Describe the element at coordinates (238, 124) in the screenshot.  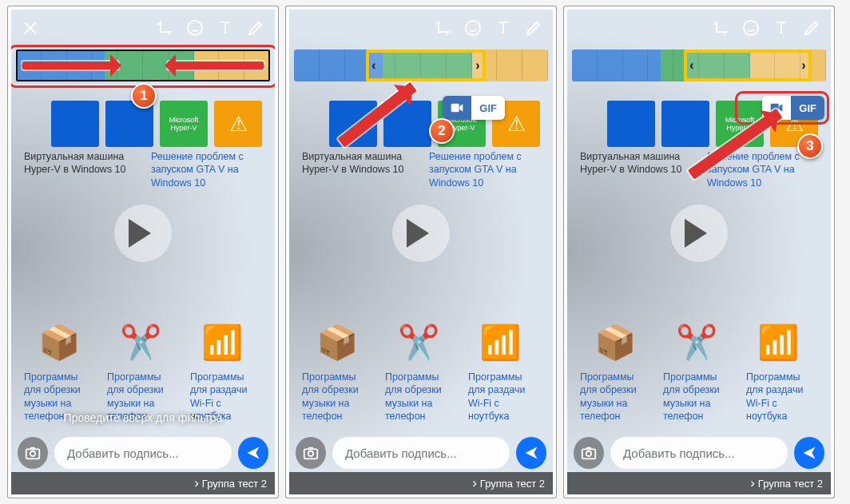
I see `tile-warning` at that location.